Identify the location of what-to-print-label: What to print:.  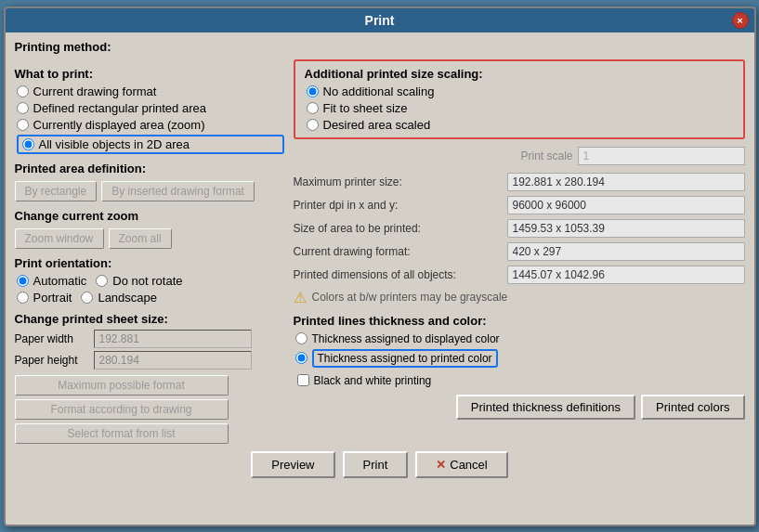
(150, 74).